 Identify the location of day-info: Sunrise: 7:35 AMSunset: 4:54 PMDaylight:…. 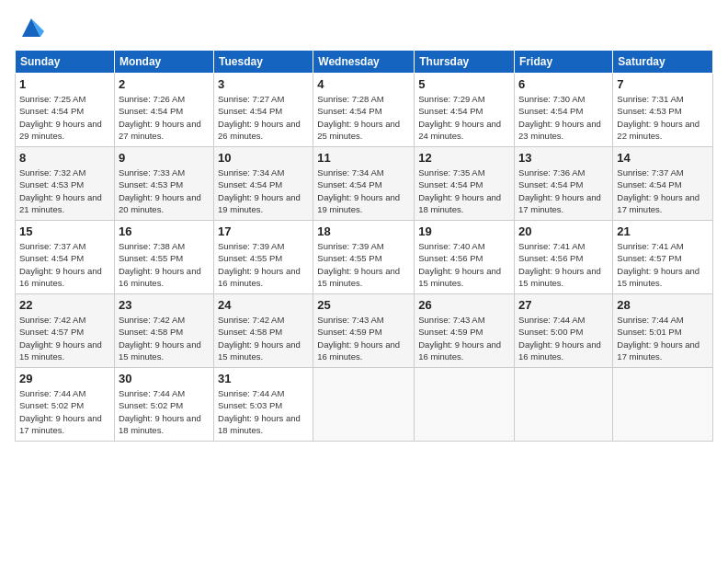
(460, 191).